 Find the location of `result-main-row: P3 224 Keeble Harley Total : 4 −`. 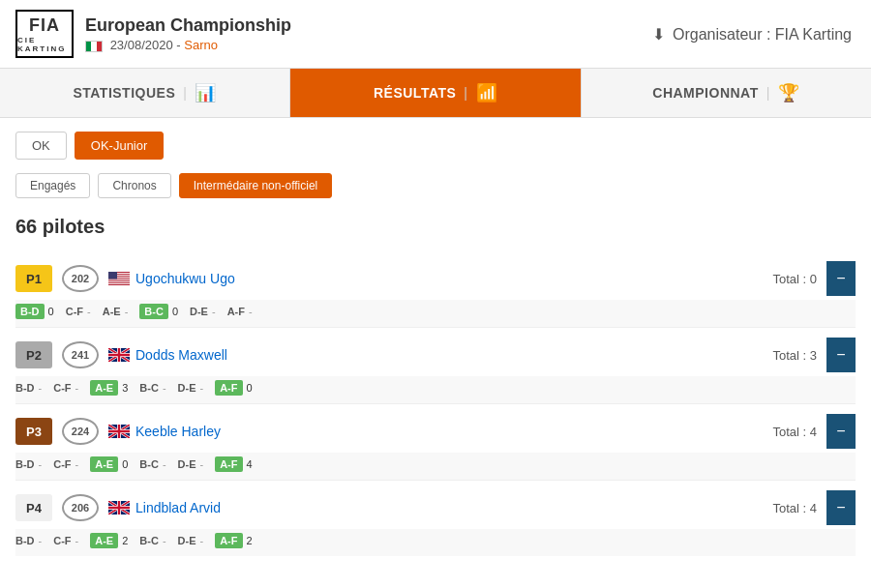

result-main-row: P3 224 Keeble Harley Total : 4 − is located at coordinates (436, 430).